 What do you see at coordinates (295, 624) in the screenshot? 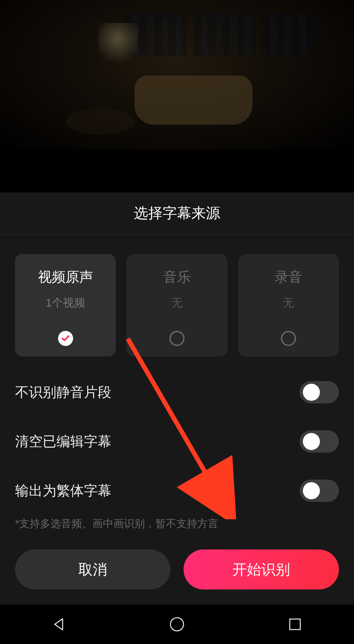
I see `recents-square-icon` at bounding box center [295, 624].